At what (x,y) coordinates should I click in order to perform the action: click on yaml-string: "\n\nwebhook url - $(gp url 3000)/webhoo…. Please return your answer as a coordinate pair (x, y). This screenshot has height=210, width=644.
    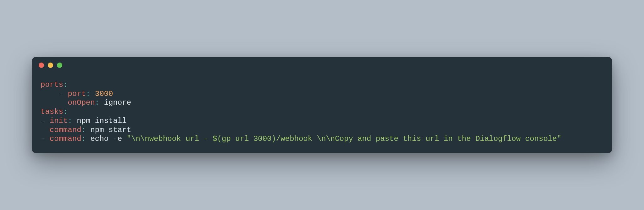
    Looking at the image, I should click on (344, 139).